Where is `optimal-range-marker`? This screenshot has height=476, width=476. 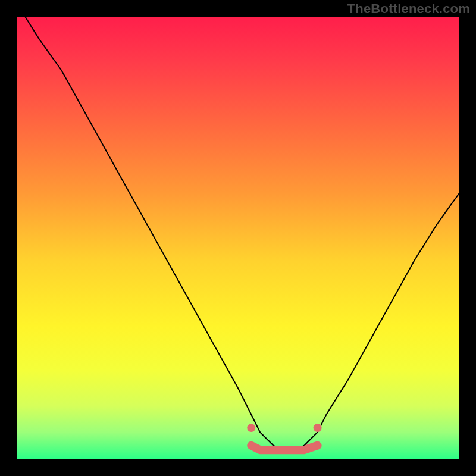
optimal-range-marker is located at coordinates (284, 448).